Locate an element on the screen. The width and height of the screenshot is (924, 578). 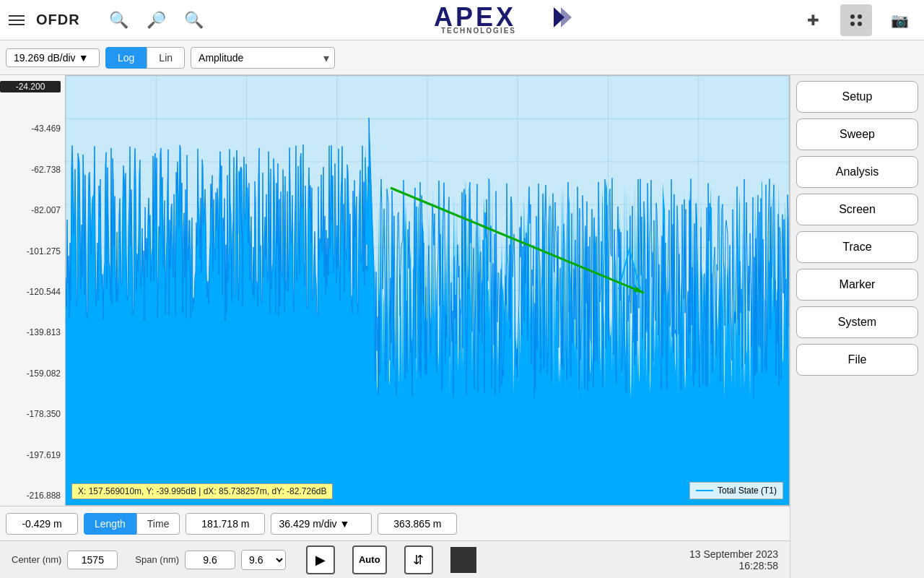
legend-line is located at coordinates (705, 491).